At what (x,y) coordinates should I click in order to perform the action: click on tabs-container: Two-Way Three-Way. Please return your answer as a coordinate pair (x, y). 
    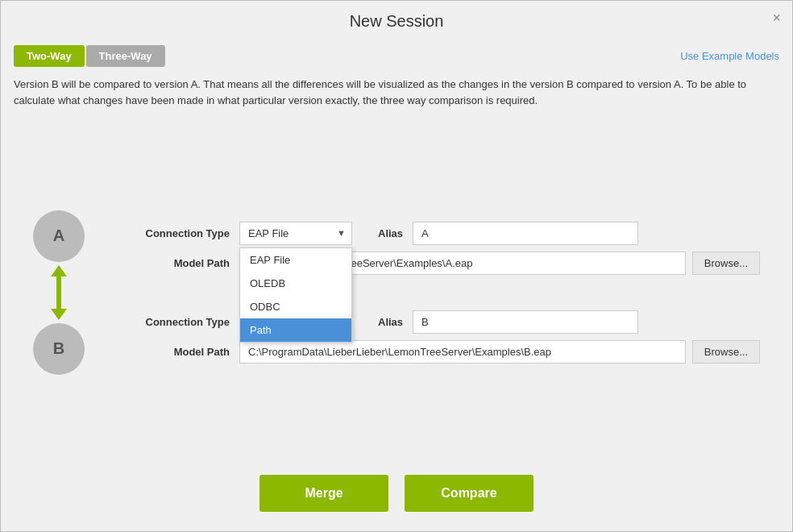
    Looking at the image, I should click on (89, 56).